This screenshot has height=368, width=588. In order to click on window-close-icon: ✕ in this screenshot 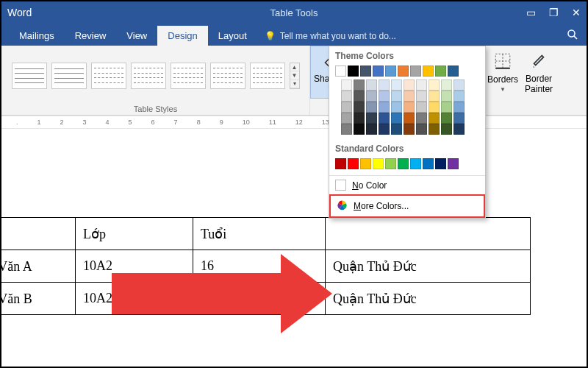, I will do `click(576, 13)`.